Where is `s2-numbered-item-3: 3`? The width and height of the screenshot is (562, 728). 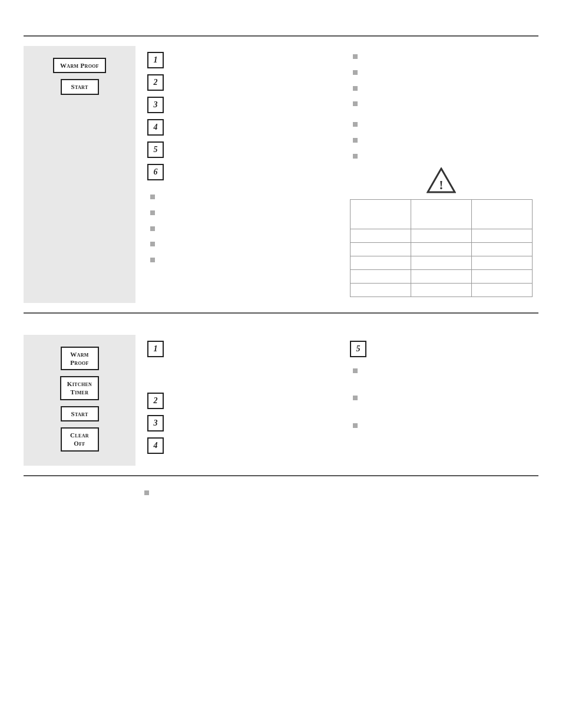
s2-numbered-item-3: 3 is located at coordinates (237, 423).